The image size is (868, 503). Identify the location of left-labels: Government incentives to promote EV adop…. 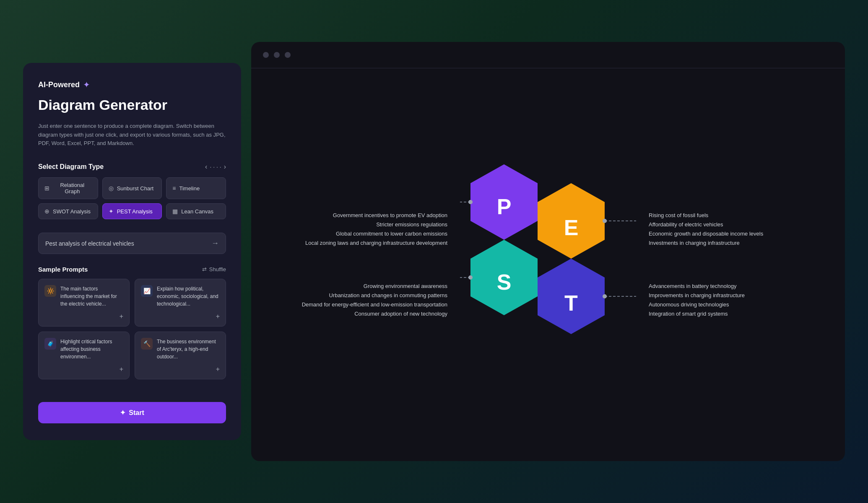
(364, 265).